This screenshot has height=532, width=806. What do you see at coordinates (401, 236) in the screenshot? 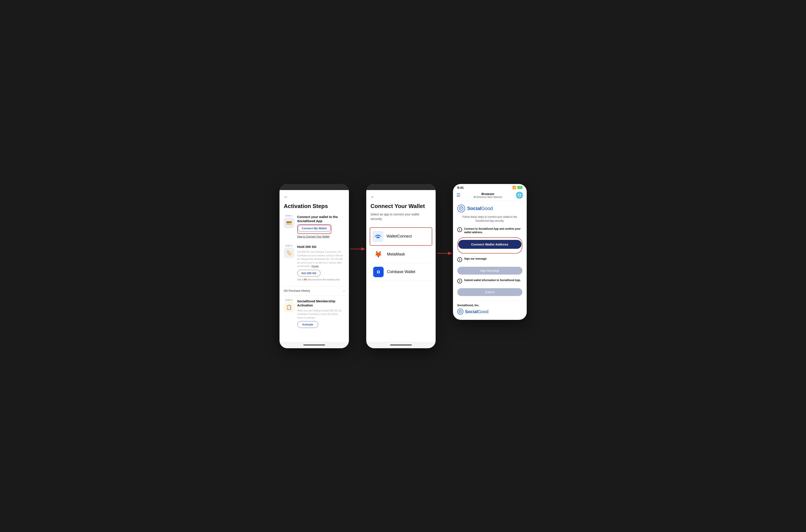
I see `walletconnect-option: WalletConnect` at bounding box center [401, 236].